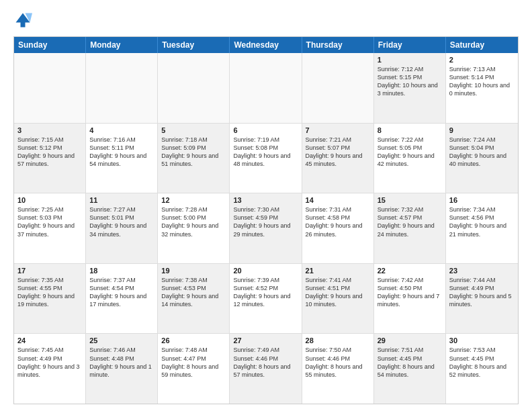 This screenshot has width=532, height=411. Describe the element at coordinates (338, 222) in the screenshot. I see `cell-info: Sunrise: 7:31 AM Sunset: 4:58 PM Dayligh…` at that location.